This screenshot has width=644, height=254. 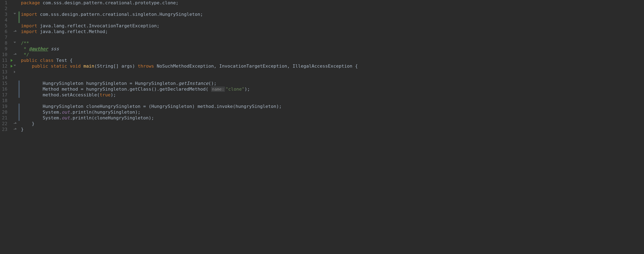 What do you see at coordinates (4, 20) in the screenshot?
I see `line-number: 4` at bounding box center [4, 20].